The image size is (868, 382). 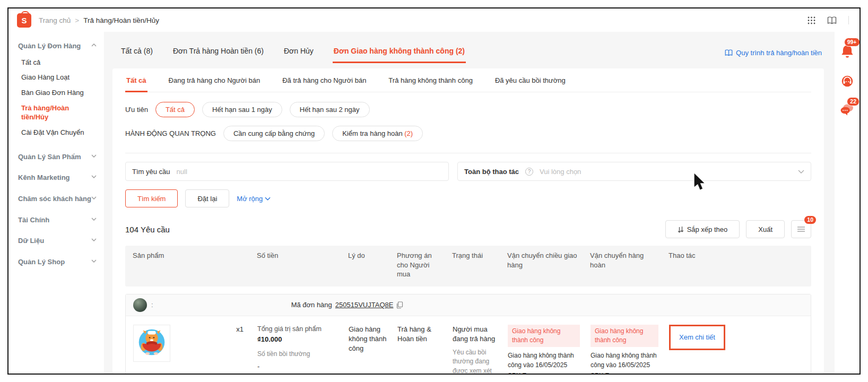 I want to click on reset-button: Đặt lại, so click(x=207, y=198).